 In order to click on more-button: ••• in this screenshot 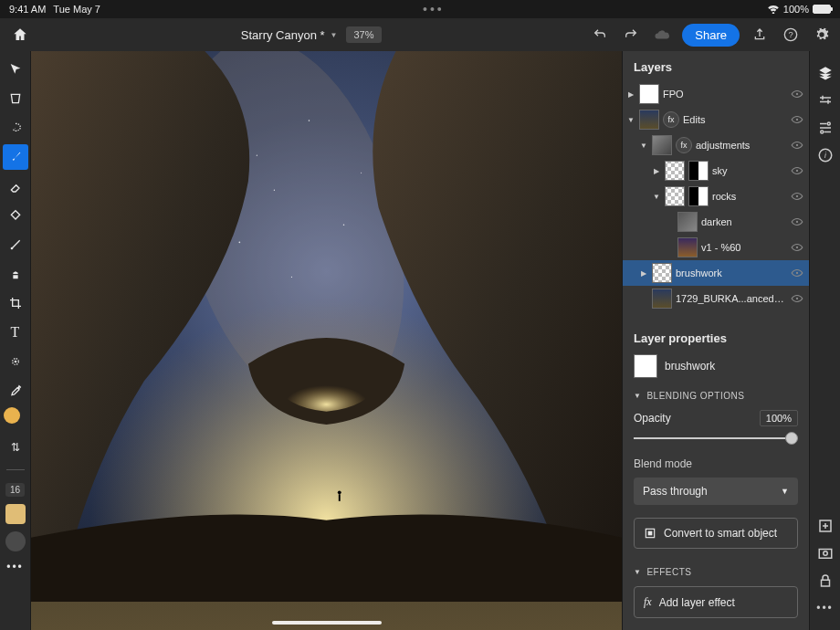, I will do `click(825, 608)`.